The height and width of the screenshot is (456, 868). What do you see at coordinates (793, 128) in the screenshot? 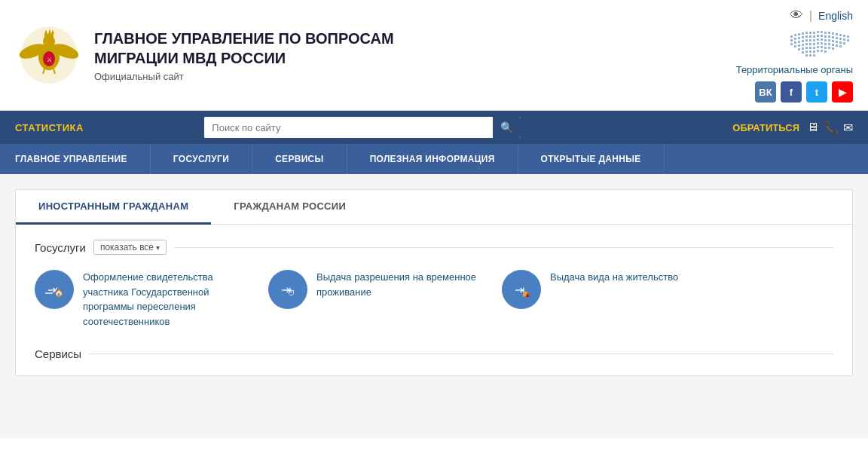
I see `nav-right-area: ОБРАТИТЬСЯ 🖥 📞 ✉` at bounding box center [793, 128].